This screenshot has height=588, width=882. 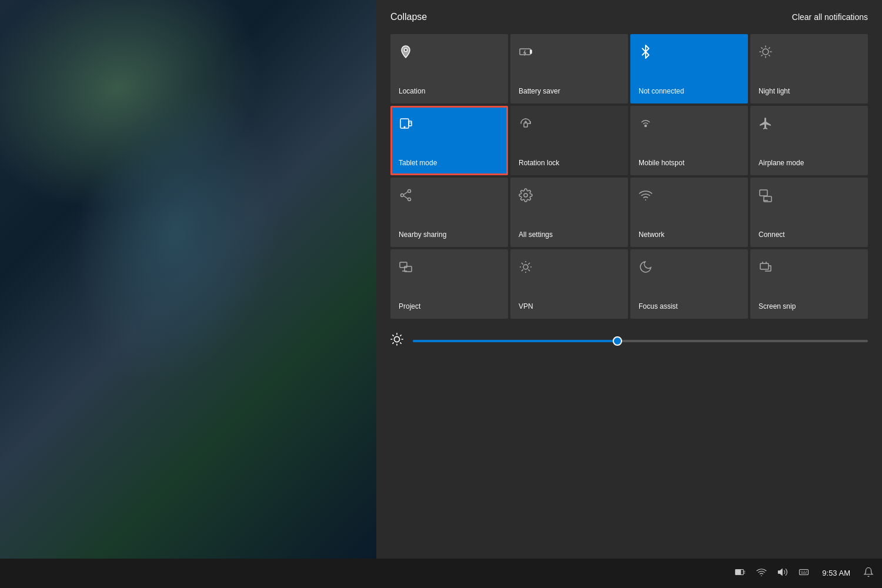 I want to click on all-settings-icon, so click(x=526, y=196).